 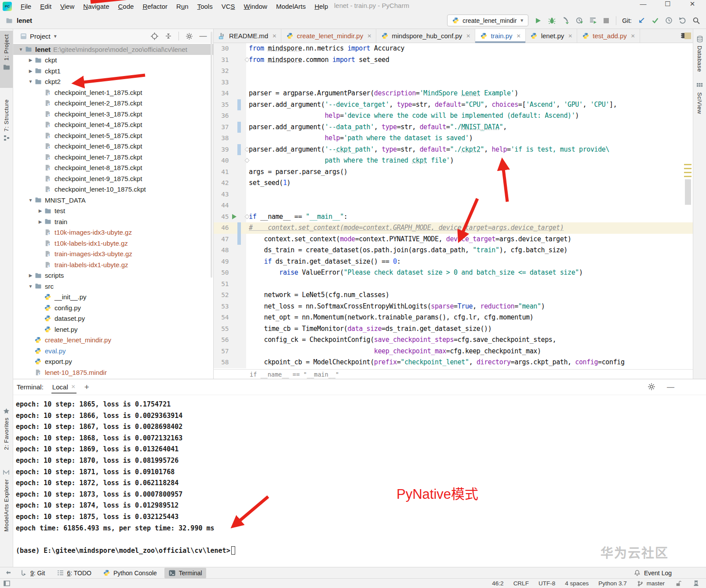 What do you see at coordinates (230, 105) in the screenshot?
I see `gutter-line-35: 35` at bounding box center [230, 105].